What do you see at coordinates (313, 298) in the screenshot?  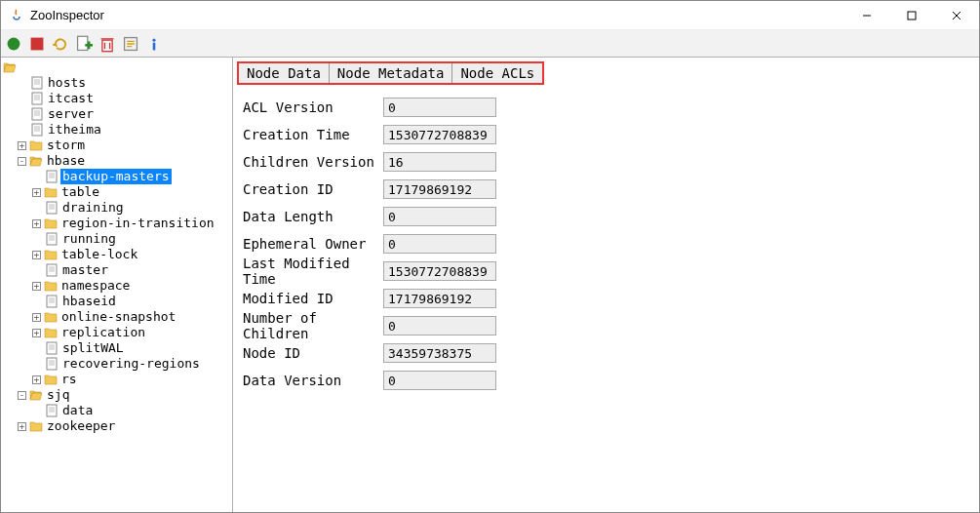 I see `metadata-label: Modified ID` at bounding box center [313, 298].